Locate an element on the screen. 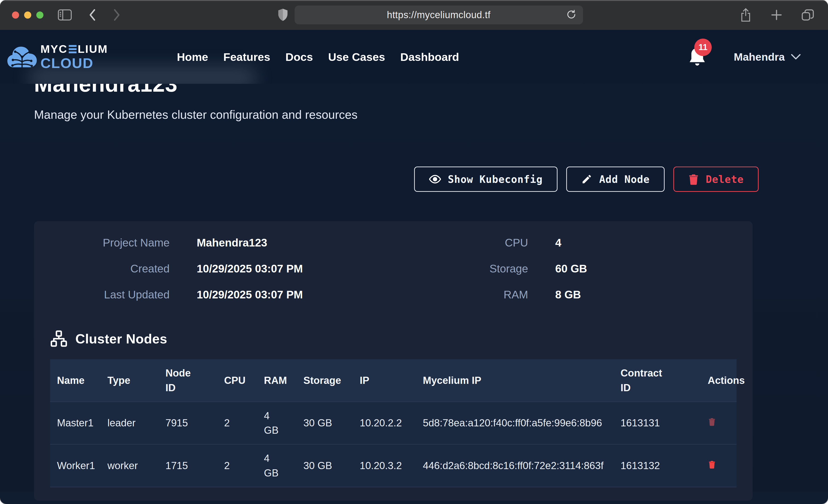  cell-contract_id: 1613132 is located at coordinates (657, 466).